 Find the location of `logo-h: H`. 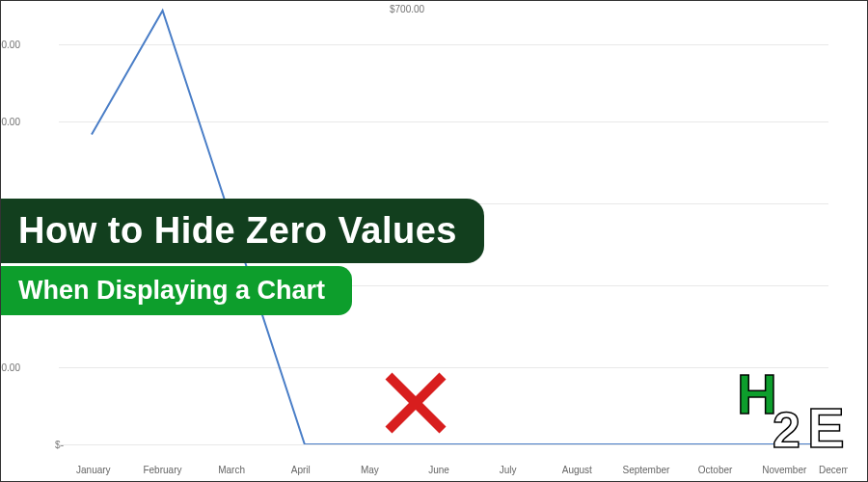

logo-h: H is located at coordinates (757, 393).